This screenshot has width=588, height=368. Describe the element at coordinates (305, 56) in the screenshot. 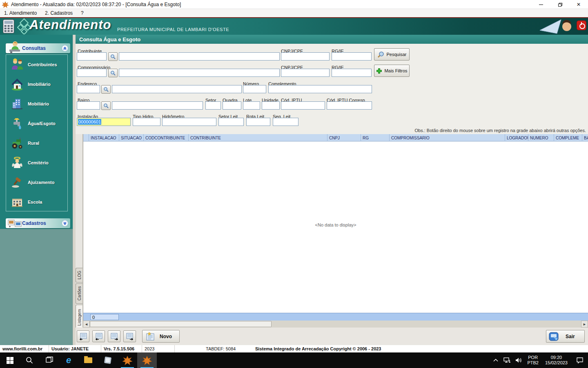

I see `contribuinte-cnpj-input` at that location.